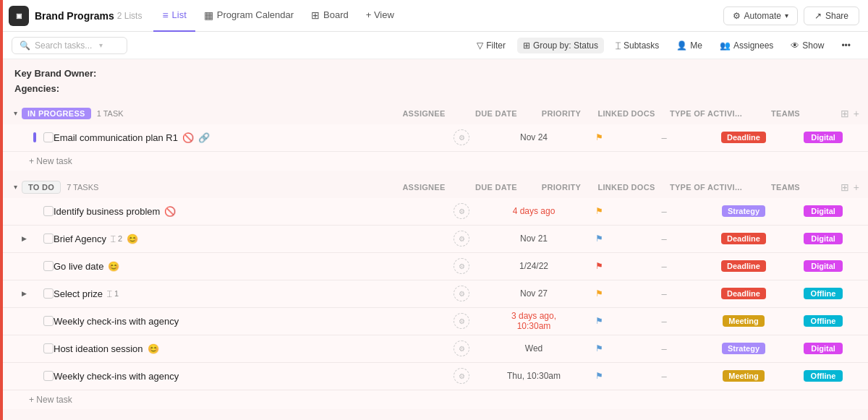 This screenshot has width=868, height=420. What do you see at coordinates (845, 187) in the screenshot?
I see `grid-icon-todo: ⊞` at bounding box center [845, 187].